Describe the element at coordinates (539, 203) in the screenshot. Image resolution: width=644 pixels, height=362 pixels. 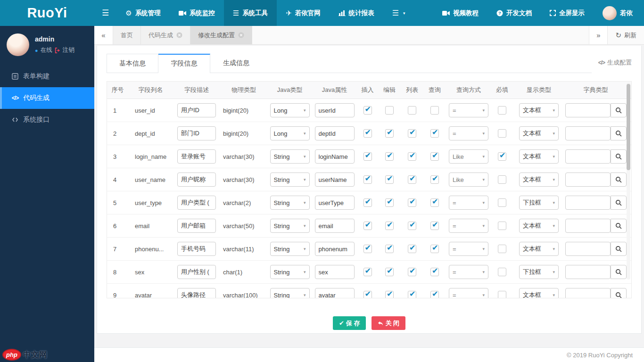
I see `display-type-select: 下拉框▾` at that location.